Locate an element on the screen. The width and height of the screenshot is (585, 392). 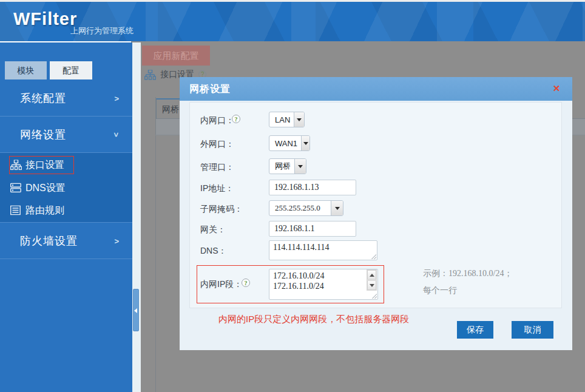
field-highlight-box is located at coordinates (290, 284).